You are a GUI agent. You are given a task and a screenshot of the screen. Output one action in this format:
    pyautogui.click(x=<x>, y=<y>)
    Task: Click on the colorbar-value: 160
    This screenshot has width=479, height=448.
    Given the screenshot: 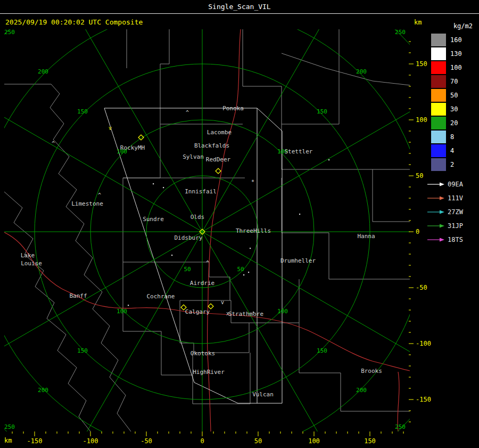 What is the action you would take?
    pyautogui.click(x=456, y=40)
    